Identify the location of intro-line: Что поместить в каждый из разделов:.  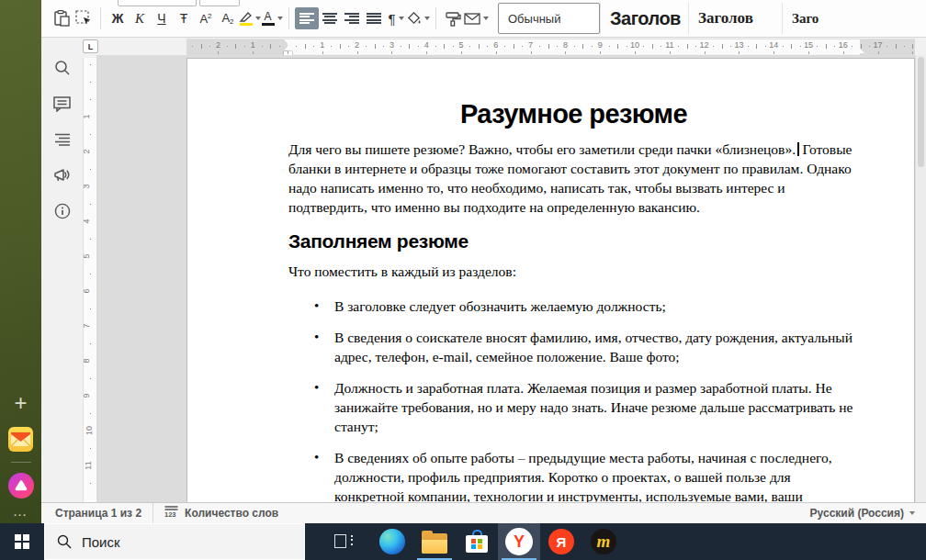
(573, 272).